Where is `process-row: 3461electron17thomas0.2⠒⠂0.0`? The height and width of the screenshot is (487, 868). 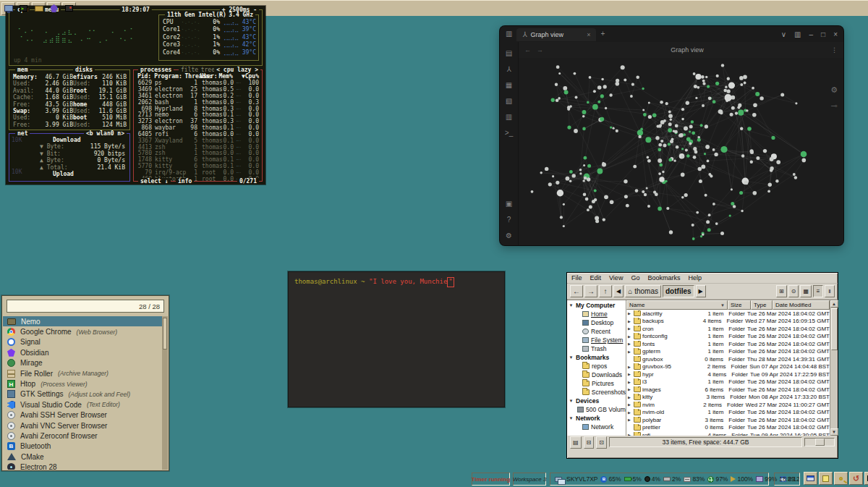
process-row: 3461electron17thomas0.2⠒⠂0.0 is located at coordinates (198, 96).